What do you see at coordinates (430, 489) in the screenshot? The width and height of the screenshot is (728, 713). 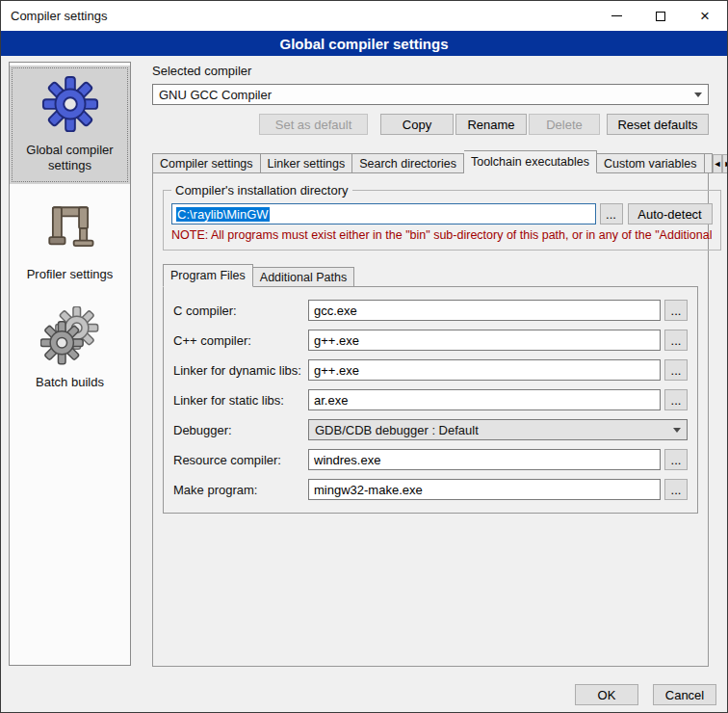 I see `make-program-row: Make program: ...` at bounding box center [430, 489].